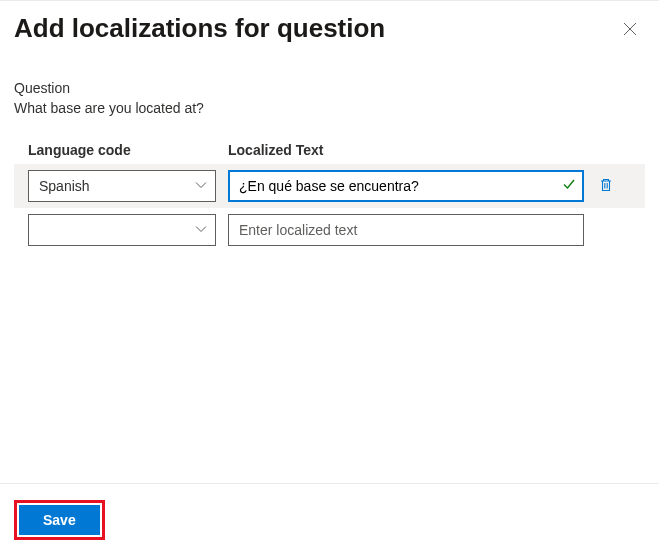 Image resolution: width=659 pixels, height=556 pixels. Describe the element at coordinates (330, 108) in the screenshot. I see `question-text: What base are you located at?` at that location.